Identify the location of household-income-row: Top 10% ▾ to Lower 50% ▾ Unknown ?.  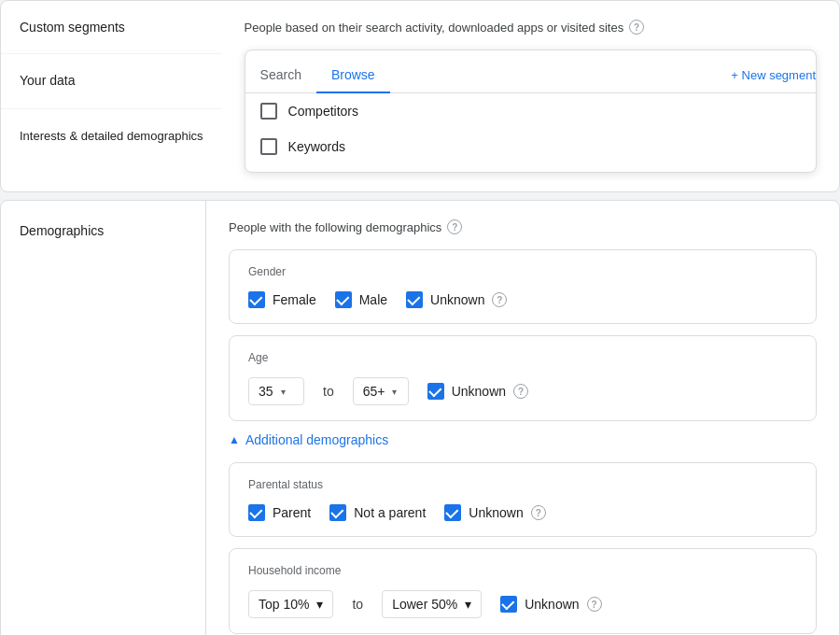
(523, 604).